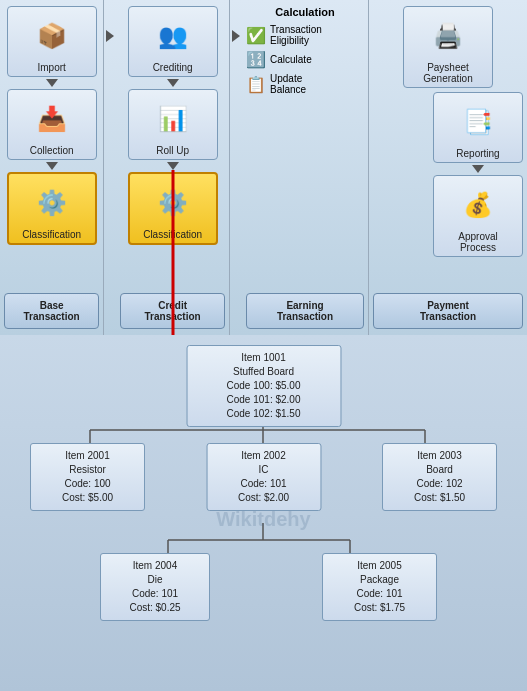 Image resolution: width=527 pixels, height=691 pixels. What do you see at coordinates (305, 35) in the screenshot?
I see `eligibility-item: ✅ TransactionEligibility` at bounding box center [305, 35].